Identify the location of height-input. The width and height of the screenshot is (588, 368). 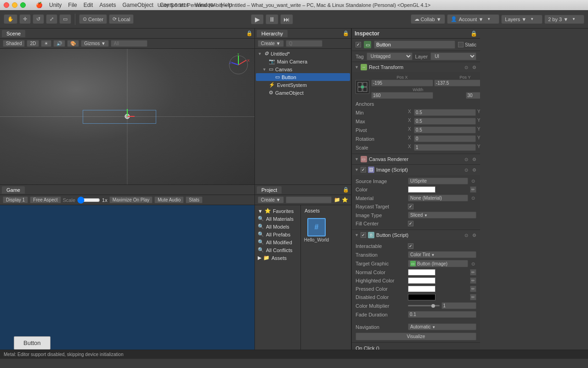
(473, 96).